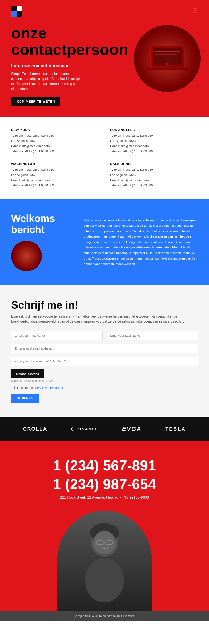 The width and height of the screenshot is (209, 644). Describe the element at coordinates (104, 381) in the screenshot. I see `file-size-note: Maximale bestandsgrootte: 10 MB` at that location.